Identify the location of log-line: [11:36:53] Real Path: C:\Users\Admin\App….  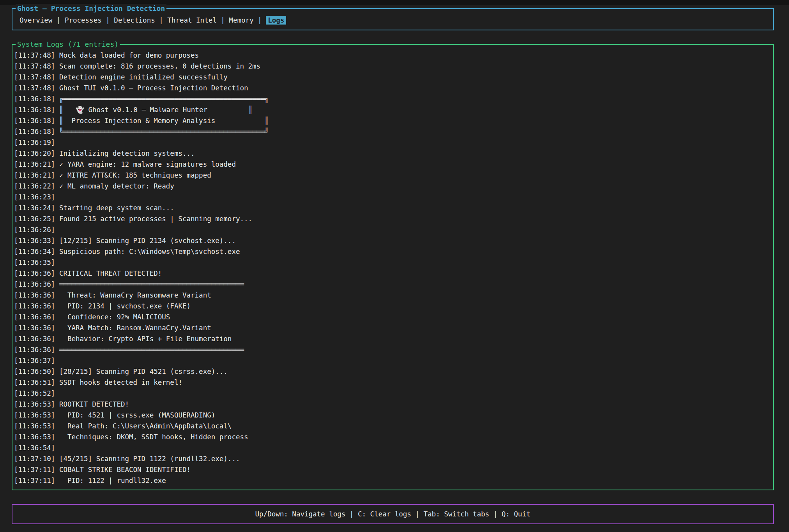
(393, 426).